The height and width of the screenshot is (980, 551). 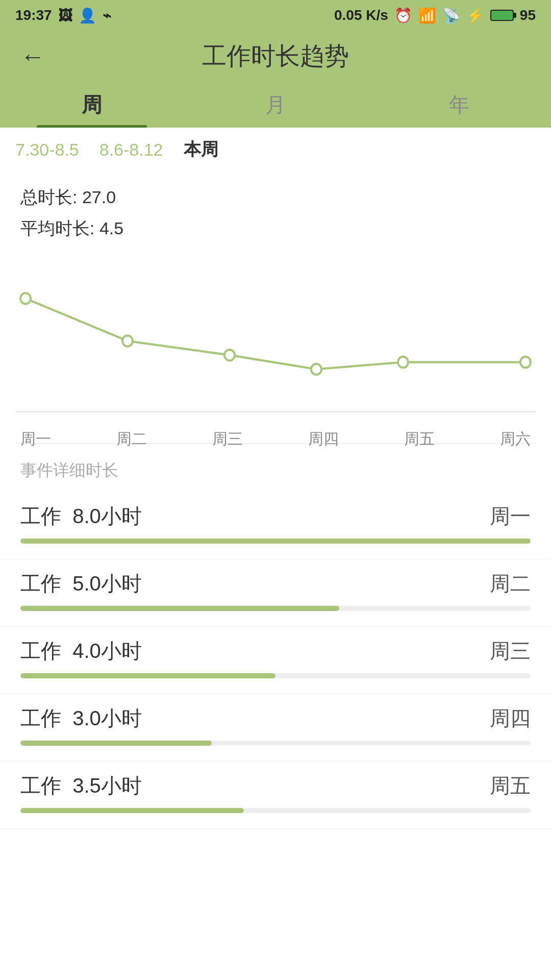 I want to click on chart-x-labels: 周一 周二 周三 周四 周五 周六, so click(x=276, y=437).